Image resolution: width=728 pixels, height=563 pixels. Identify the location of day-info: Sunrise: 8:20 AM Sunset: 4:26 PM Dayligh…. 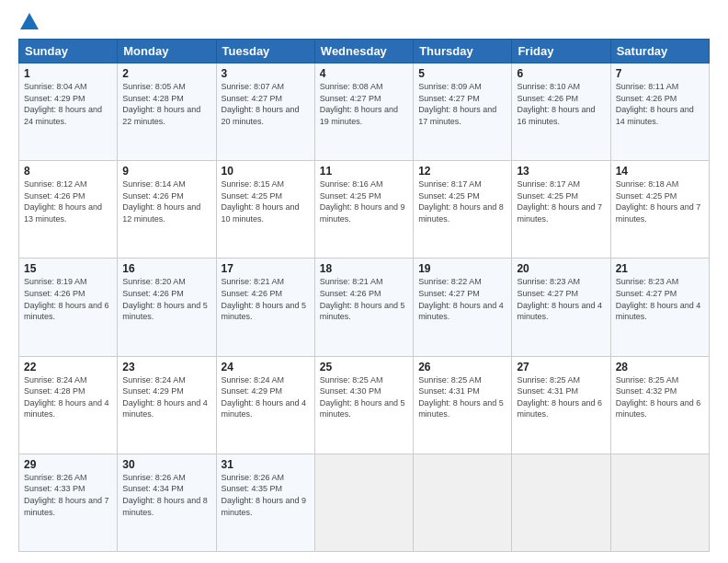
(166, 299).